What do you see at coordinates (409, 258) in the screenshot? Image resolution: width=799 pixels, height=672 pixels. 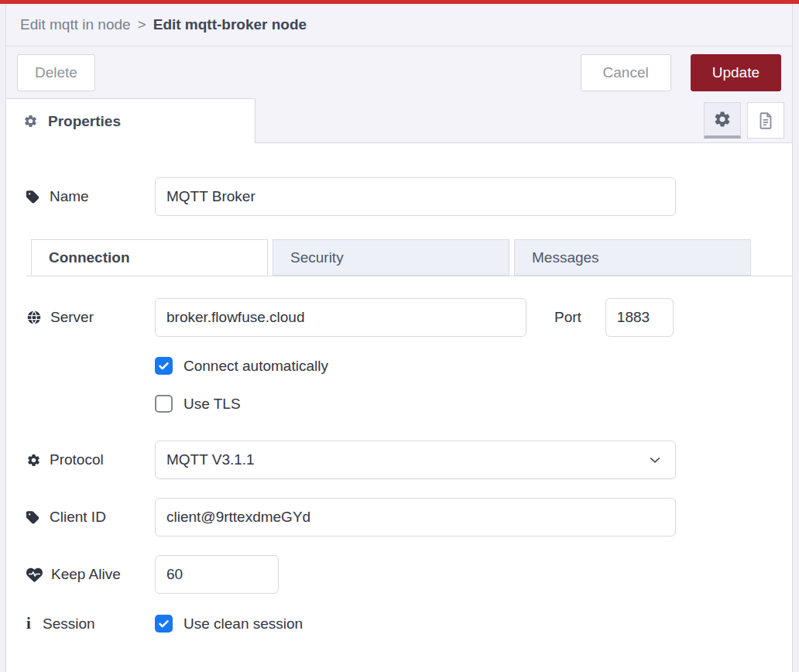 I see `broker-tabs: Connection Security Messages` at bounding box center [409, 258].